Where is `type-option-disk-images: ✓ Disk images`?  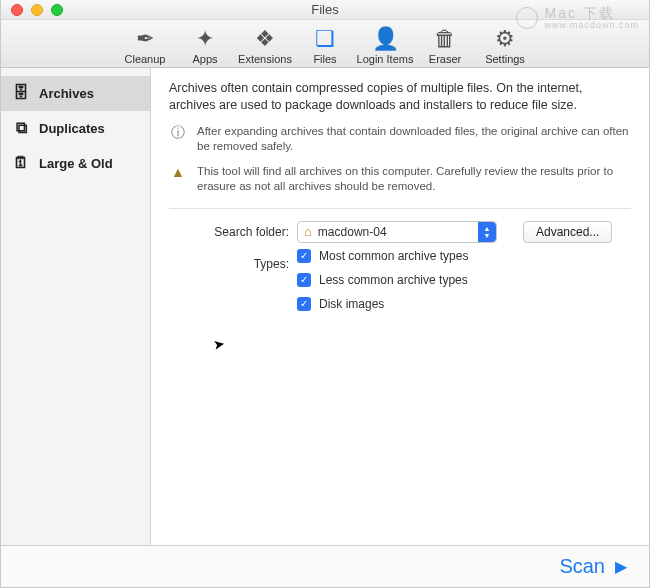 type-option-disk-images: ✓ Disk images is located at coordinates (464, 304).